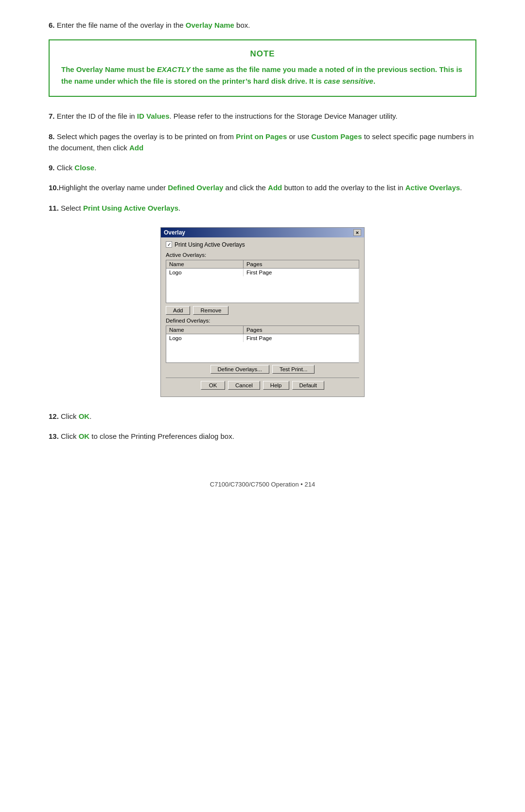 The height and width of the screenshot is (812, 525). I want to click on active-overlay-row-0: Logo First Page, so click(262, 272).